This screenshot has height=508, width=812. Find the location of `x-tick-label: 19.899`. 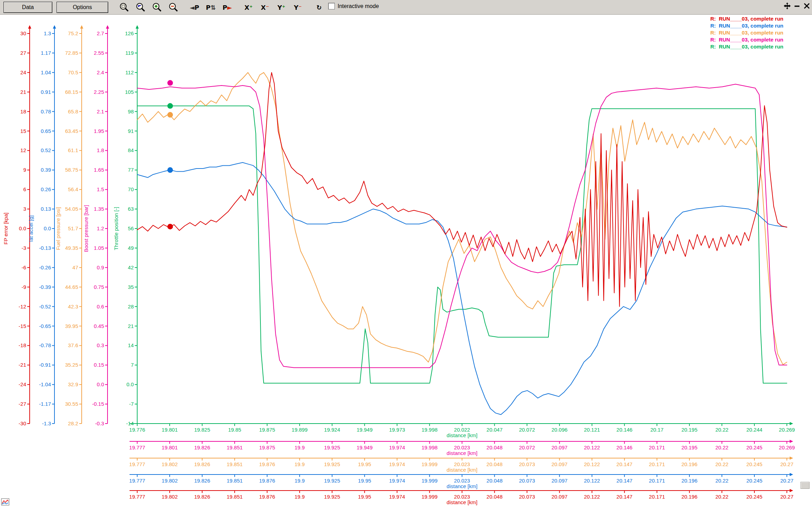

x-tick-label: 19.899 is located at coordinates (300, 430).